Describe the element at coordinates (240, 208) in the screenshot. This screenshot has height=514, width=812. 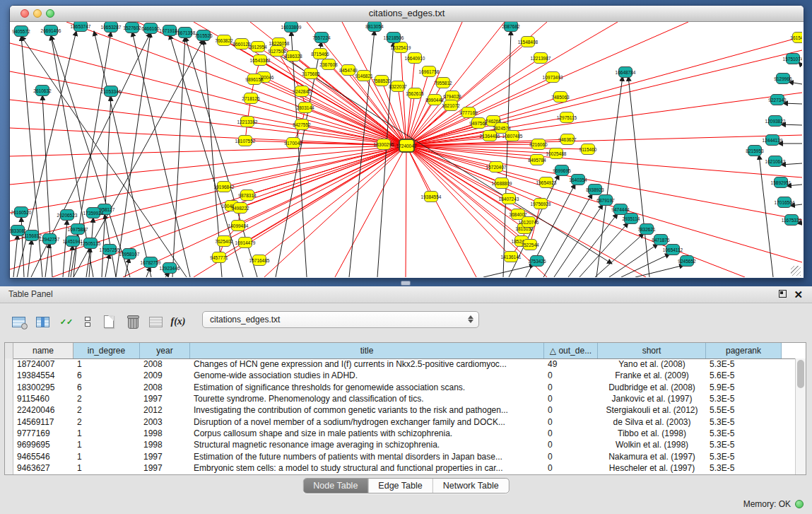
I see `graph-node: 9498222` at that location.